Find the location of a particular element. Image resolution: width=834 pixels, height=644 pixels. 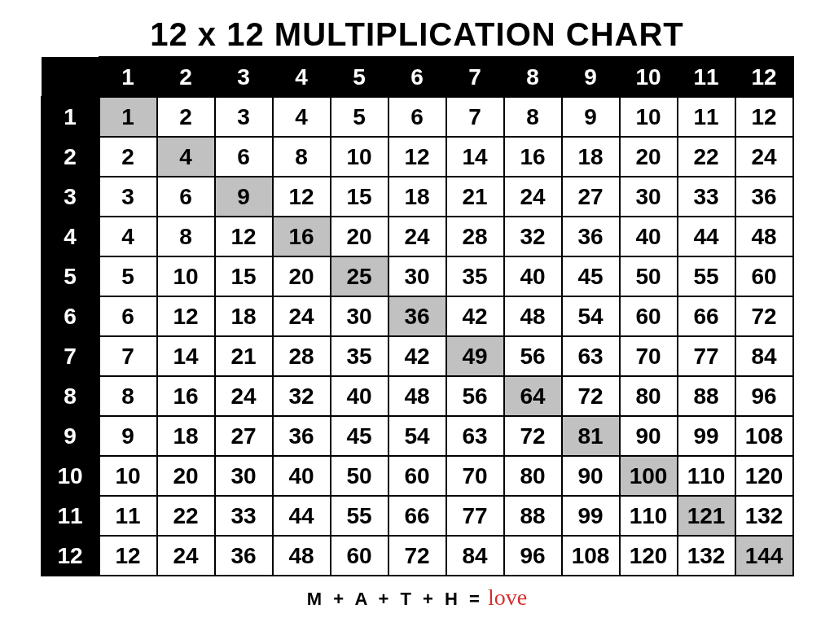

row-header: 4 is located at coordinates (70, 236).